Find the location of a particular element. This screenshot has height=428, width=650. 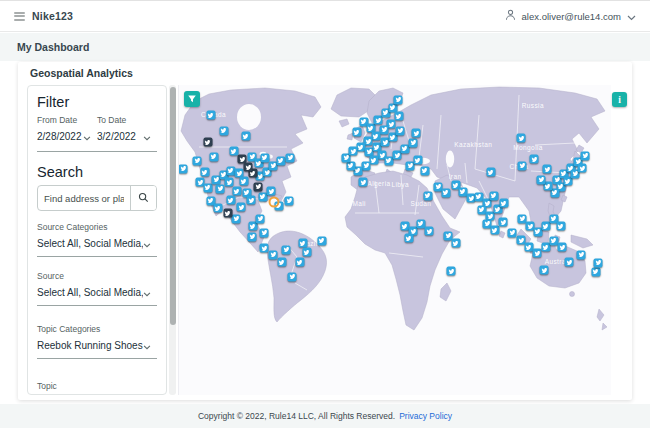

to-date-select: To Date 3/2/2022 is located at coordinates (127, 130).